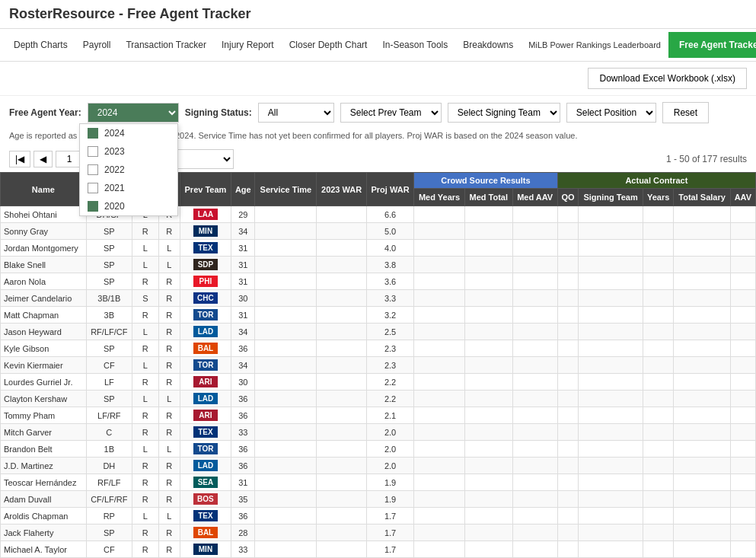  What do you see at coordinates (390, 382) in the screenshot?
I see `cell-proj-war: 2.2` at bounding box center [390, 382].